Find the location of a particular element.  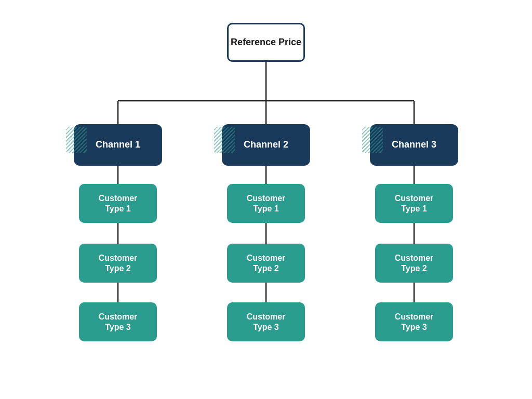

ch2-customer-type-3: CustomerType 3 is located at coordinates (266, 322).